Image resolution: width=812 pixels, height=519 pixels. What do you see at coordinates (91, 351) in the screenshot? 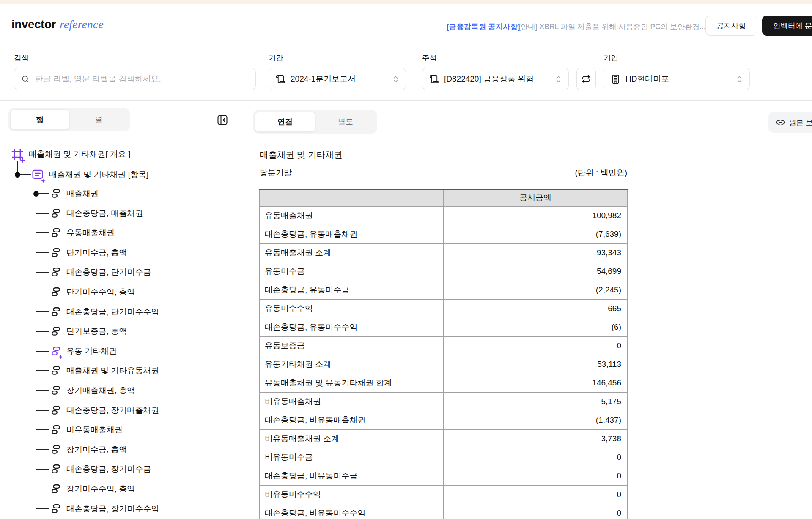
I see `tree-item-label: 유동 기타채권` at bounding box center [91, 351].